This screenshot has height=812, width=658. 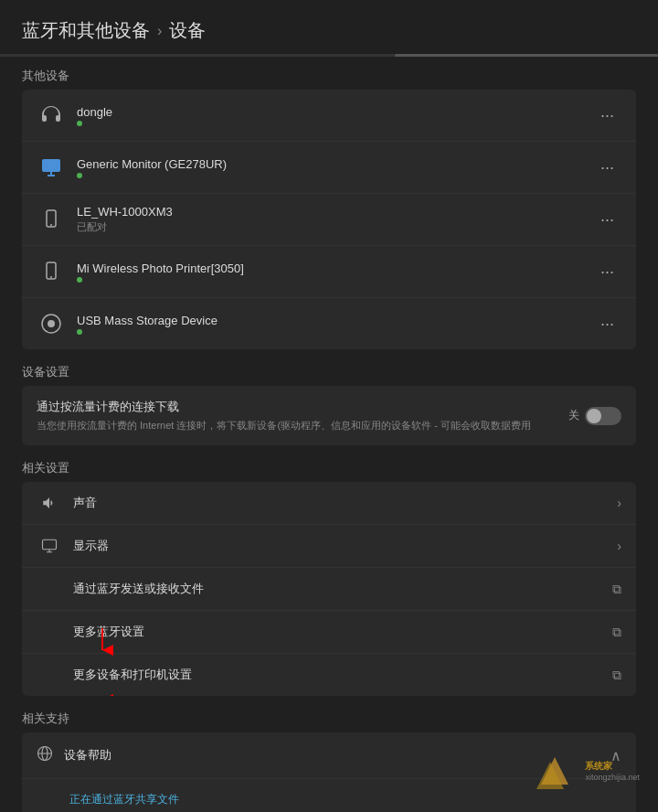 I want to click on toggle-thumb, so click(x=594, y=416).